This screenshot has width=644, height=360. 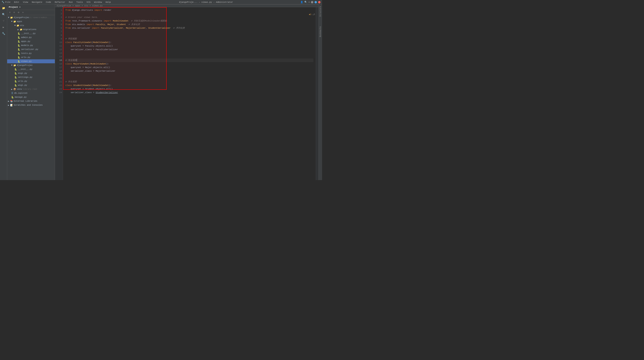 What do you see at coordinates (31, 105) in the screenshot?
I see `tree-item-scratches: ▶ 📝 Scratches and Consoles` at bounding box center [31, 105].